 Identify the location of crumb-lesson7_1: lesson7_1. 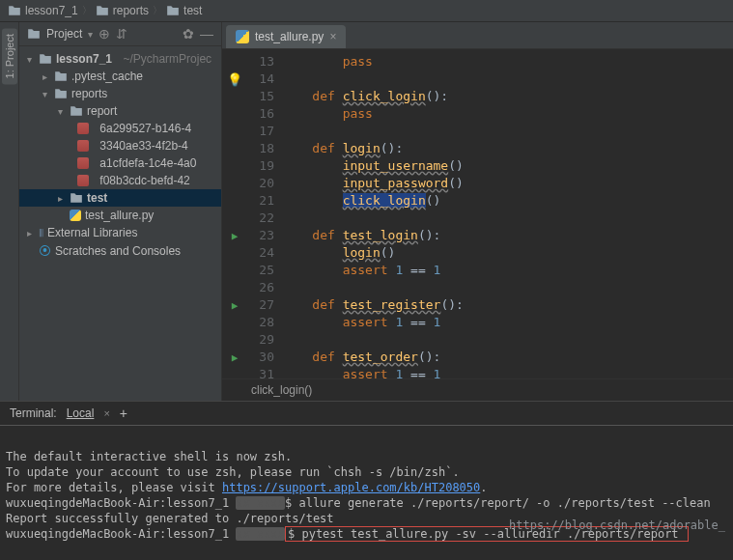
(42, 11).